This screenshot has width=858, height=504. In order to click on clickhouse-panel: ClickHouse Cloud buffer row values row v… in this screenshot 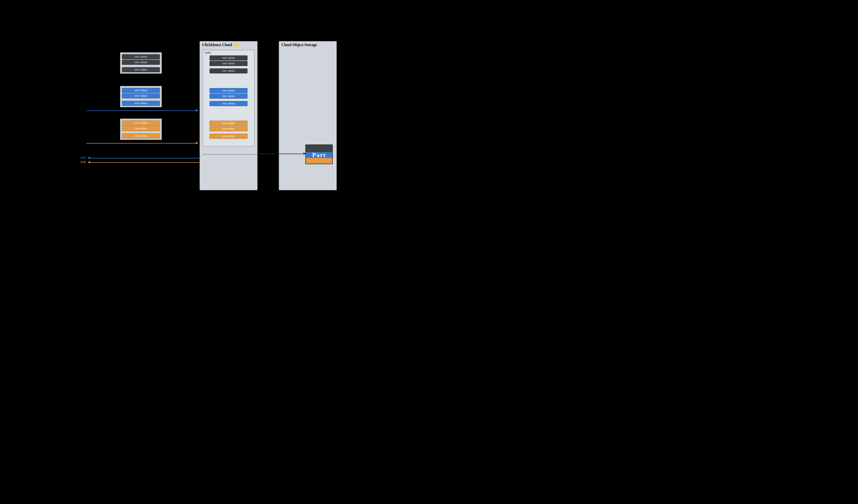, I will do `click(228, 116)`.